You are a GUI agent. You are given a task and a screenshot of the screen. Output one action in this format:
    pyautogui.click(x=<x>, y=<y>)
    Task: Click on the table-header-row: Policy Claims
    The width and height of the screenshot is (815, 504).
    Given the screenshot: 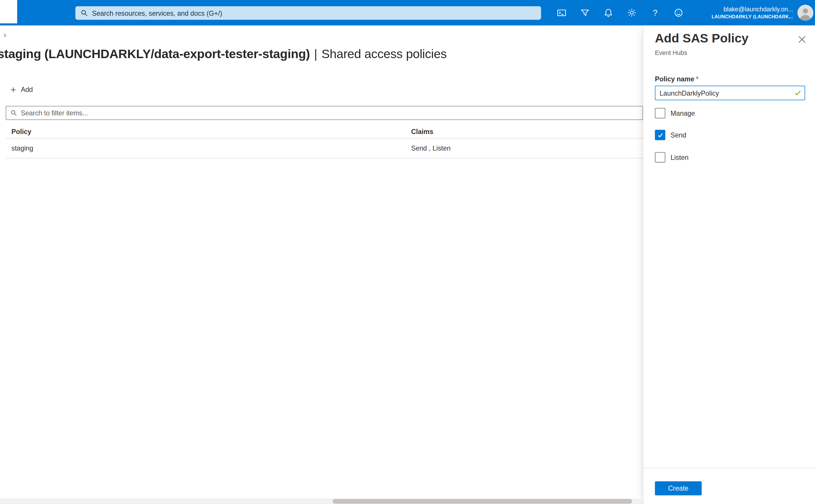 What is the action you would take?
    pyautogui.click(x=324, y=132)
    